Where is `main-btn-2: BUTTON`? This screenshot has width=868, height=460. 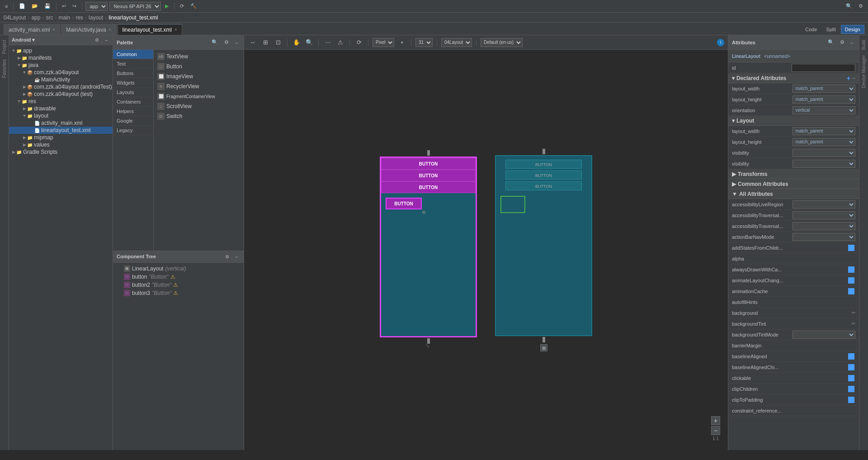
main-btn-2: BUTTON is located at coordinates (429, 175).